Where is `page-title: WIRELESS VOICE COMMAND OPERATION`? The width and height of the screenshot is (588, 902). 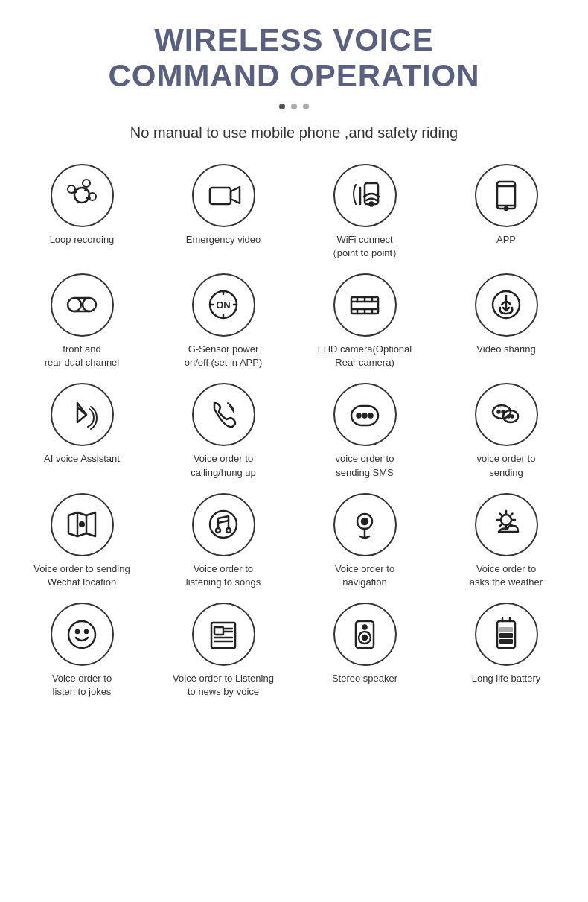
page-title: WIRELESS VOICE COMMAND OPERATION is located at coordinates (293, 58).